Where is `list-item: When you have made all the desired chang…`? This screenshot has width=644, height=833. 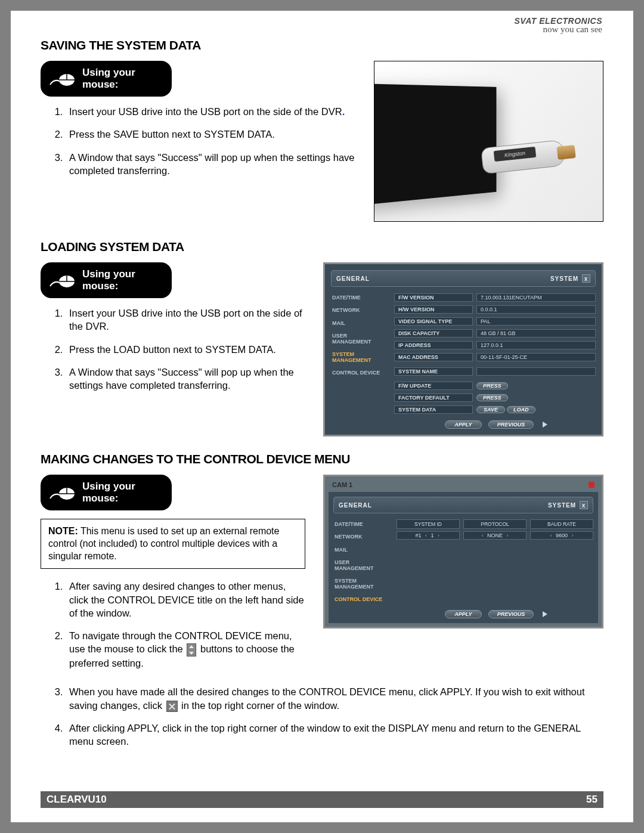
list-item: When you have made all the desired chang… is located at coordinates (335, 699).